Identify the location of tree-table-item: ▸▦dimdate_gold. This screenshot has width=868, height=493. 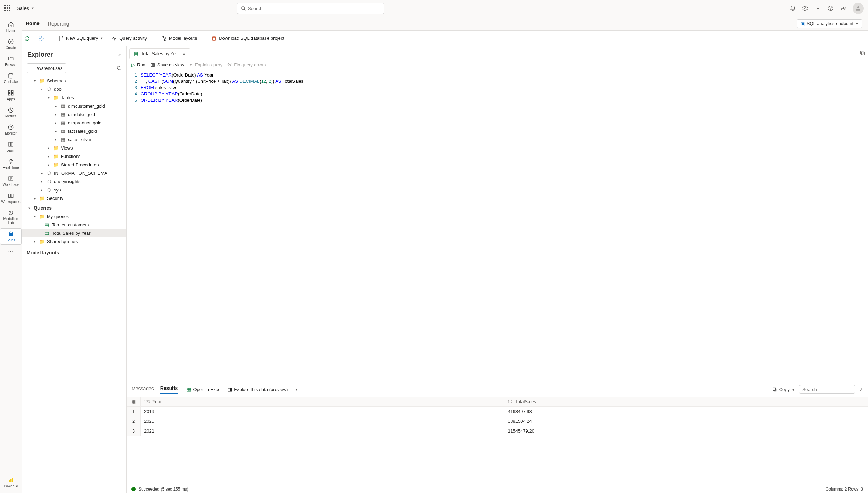
(74, 114).